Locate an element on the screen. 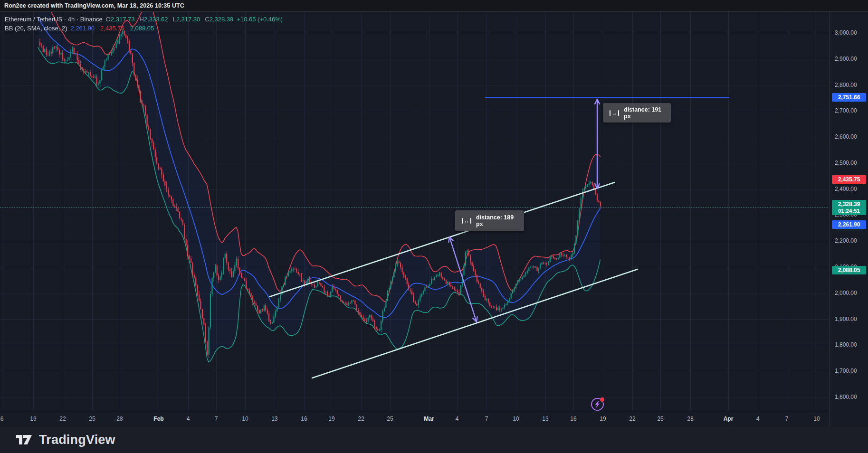 The image size is (868, 453). ohlc-l: L2,317.30 is located at coordinates (186, 19).